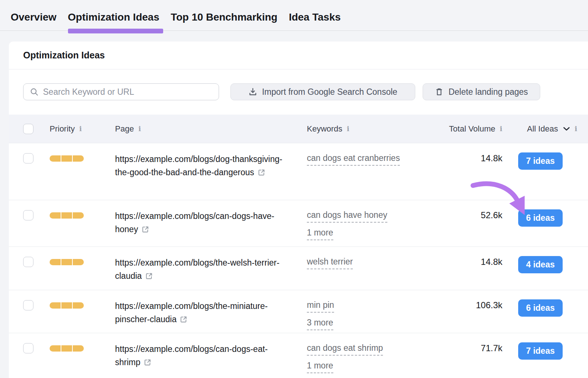 The image size is (588, 378). What do you see at coordinates (298, 172) in the screenshot?
I see `table-row: https://example.com/blogs/dog-thanksgivi…` at bounding box center [298, 172].